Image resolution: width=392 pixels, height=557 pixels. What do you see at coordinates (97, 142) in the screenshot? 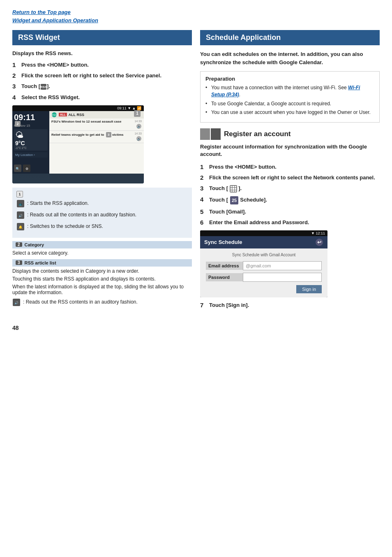
I see `rss-list-panel: RSS ALL ALL RSS FSU's Winston tied to 12…` at bounding box center [97, 142].